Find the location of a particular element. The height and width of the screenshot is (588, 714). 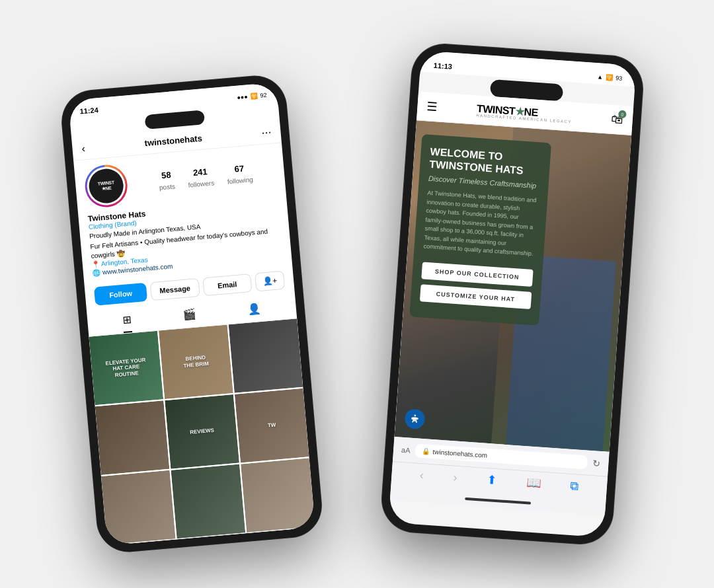

hamburger-menu-icon: ☰ is located at coordinates (432, 107).